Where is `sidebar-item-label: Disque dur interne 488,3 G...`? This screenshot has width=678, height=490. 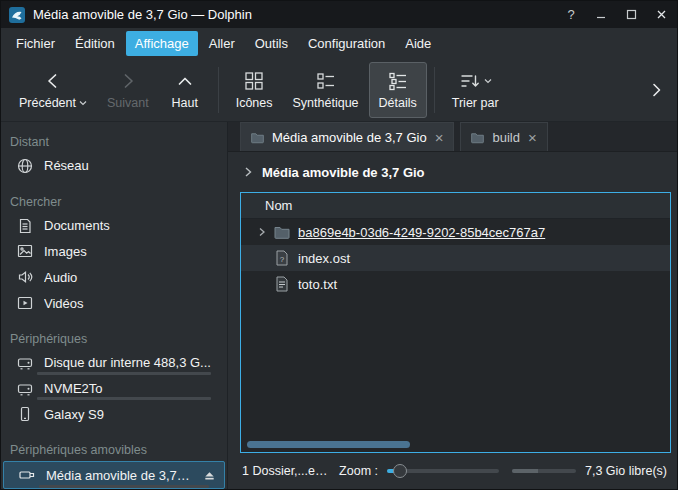
sidebar-item-label: Disque dur interne 488,3 G... is located at coordinates (132, 362).